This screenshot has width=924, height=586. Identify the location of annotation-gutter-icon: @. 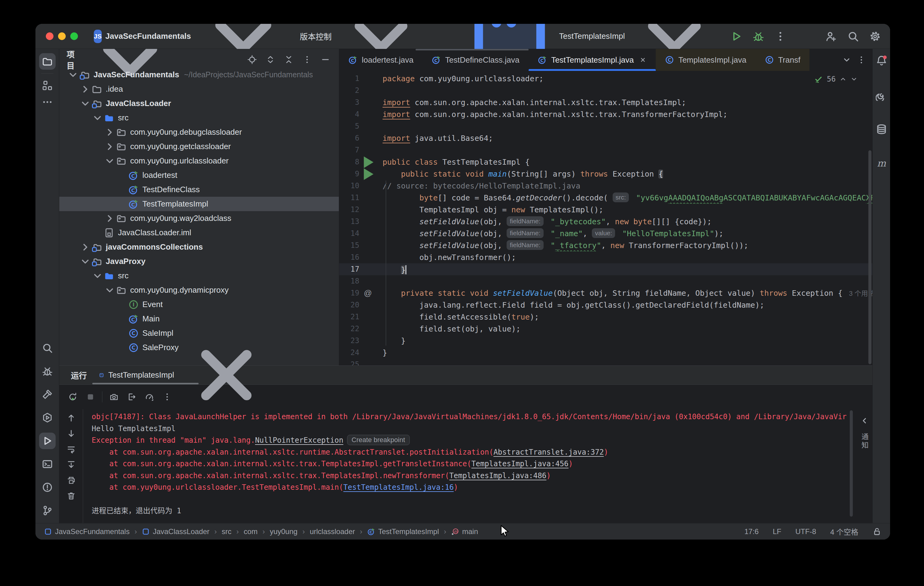
(368, 293).